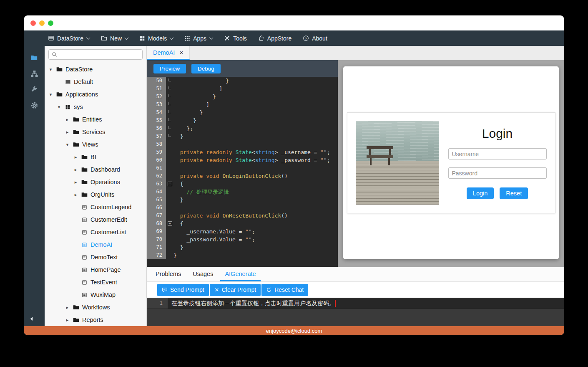  What do you see at coordinates (203, 274) in the screenshot?
I see `tab-usages: Usages` at bounding box center [203, 274].